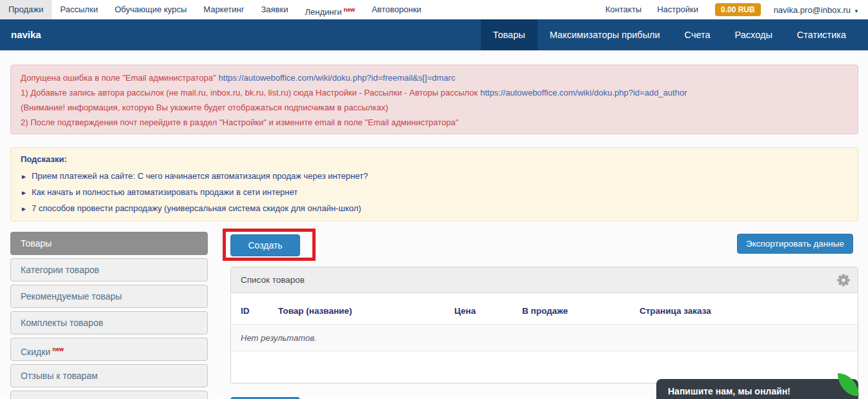 The height and width of the screenshot is (399, 868). Describe the element at coordinates (434, 77) in the screenshot. I see `alert-line: Допущена ошибка в поле "Email администра…` at that location.